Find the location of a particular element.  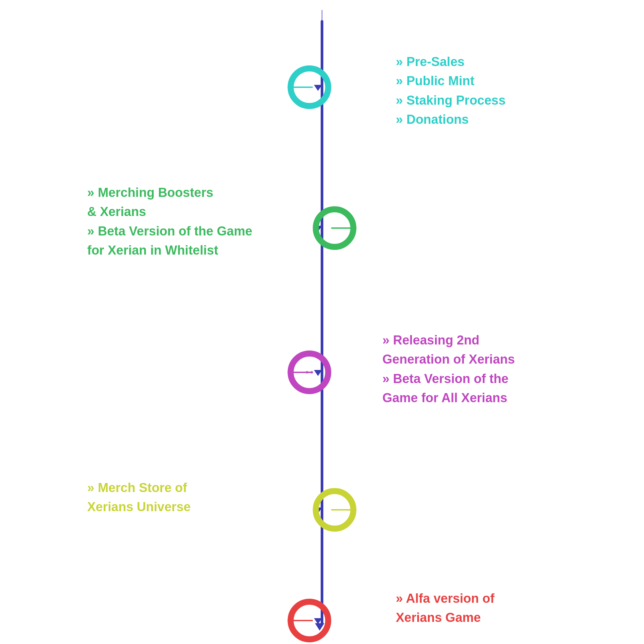

node-3-item-2: Generation of Xerians is located at coordinates (470, 360).